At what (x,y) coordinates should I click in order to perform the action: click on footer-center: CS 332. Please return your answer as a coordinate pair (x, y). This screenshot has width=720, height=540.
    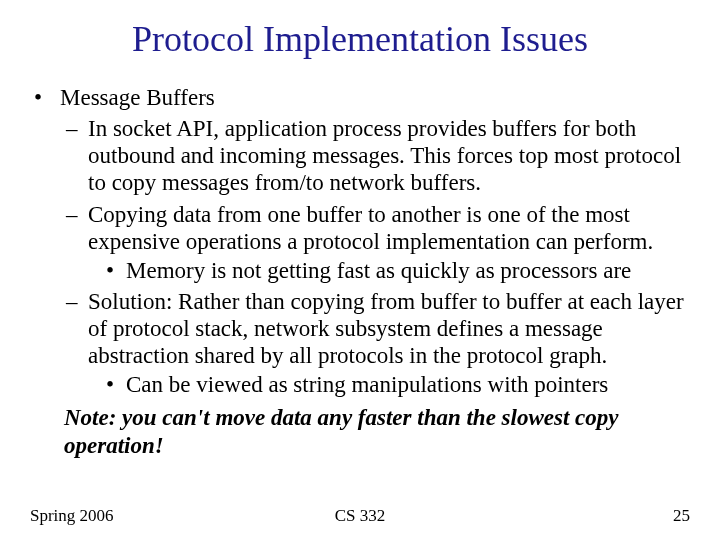
    Looking at the image, I should click on (360, 516).